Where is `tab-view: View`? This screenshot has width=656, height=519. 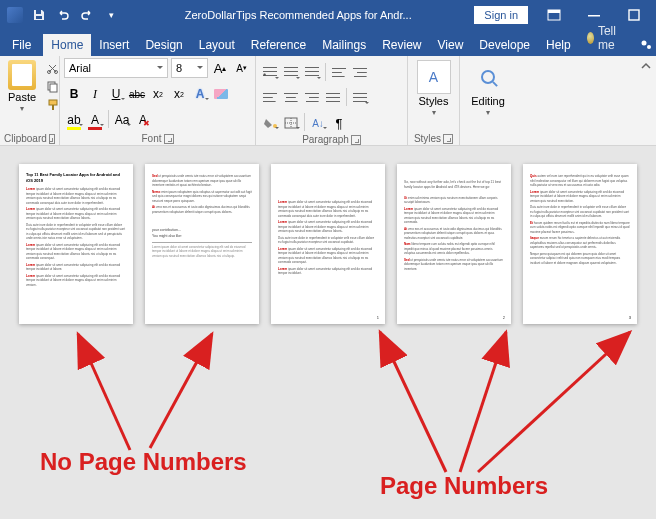
tab-view: View is located at coordinates (451, 45).